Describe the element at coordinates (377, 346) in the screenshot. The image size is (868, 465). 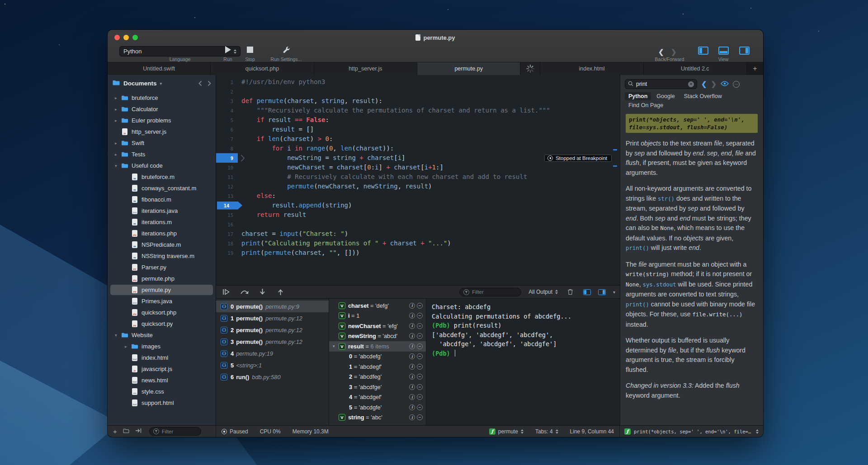
I see `variable-row: ▾Vresult = 6 itemsi` at that location.